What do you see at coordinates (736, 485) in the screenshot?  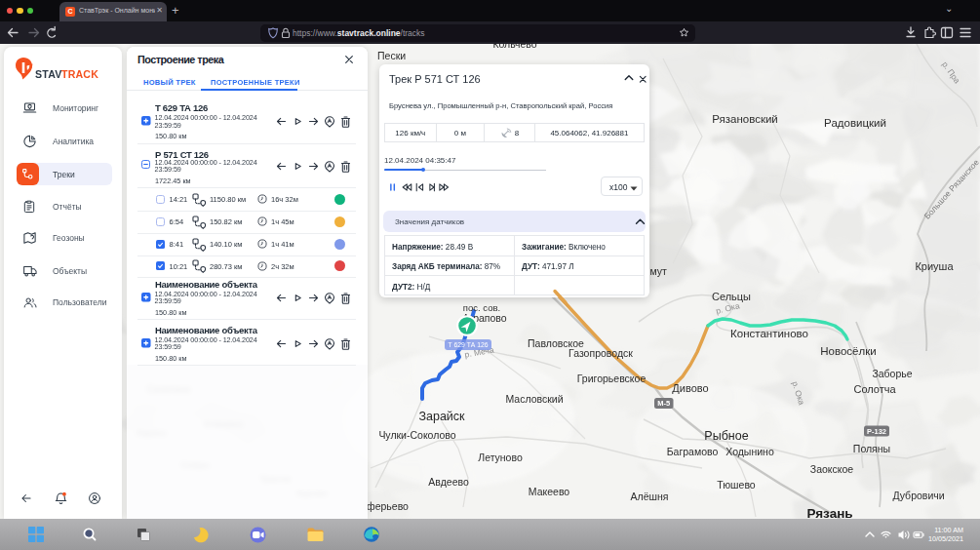 I see `svg-text: Тюшево` at bounding box center [736, 485].